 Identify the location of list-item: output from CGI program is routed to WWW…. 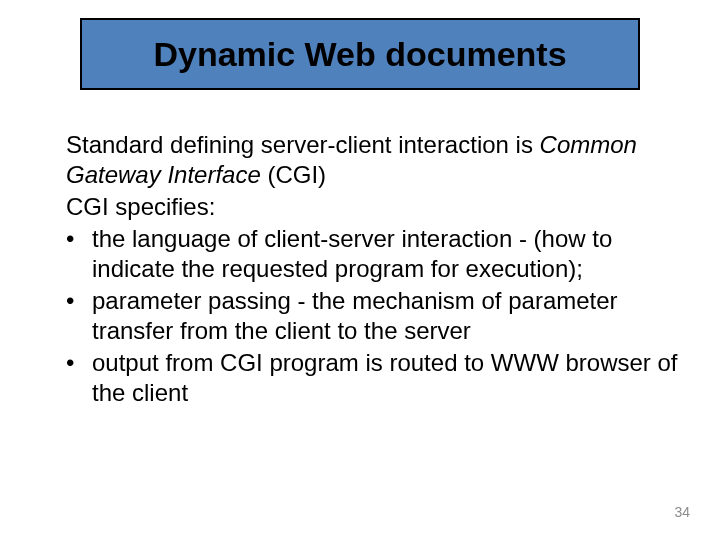
(360, 378).